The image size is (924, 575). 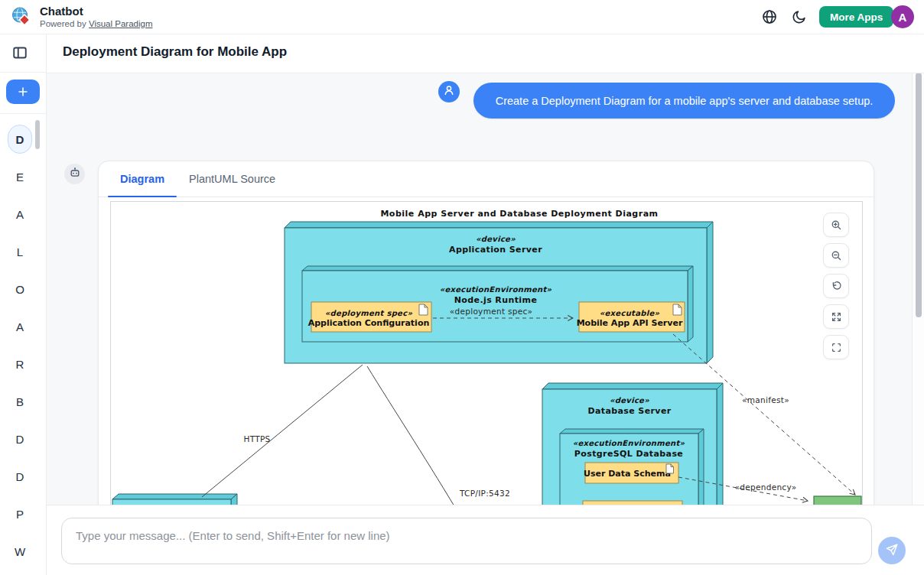 What do you see at coordinates (799, 17) in the screenshot?
I see `dark-mode-moon-icon` at bounding box center [799, 17].